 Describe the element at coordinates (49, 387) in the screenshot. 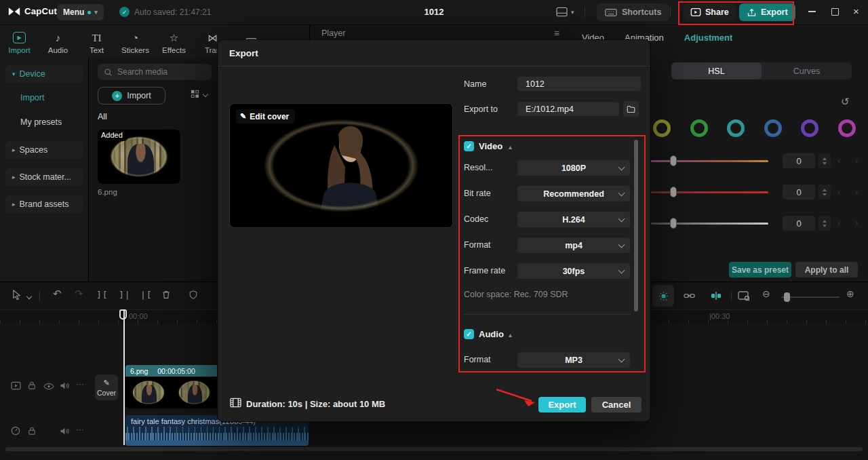

I see `video-track-hide-button` at that location.